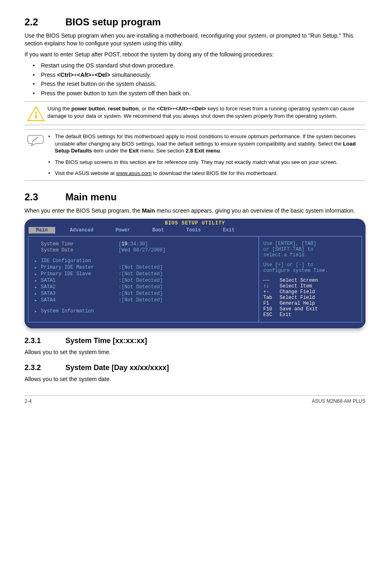 This screenshot has width=390, height=588. I want to click on help-line: configure system Time., so click(310, 271).